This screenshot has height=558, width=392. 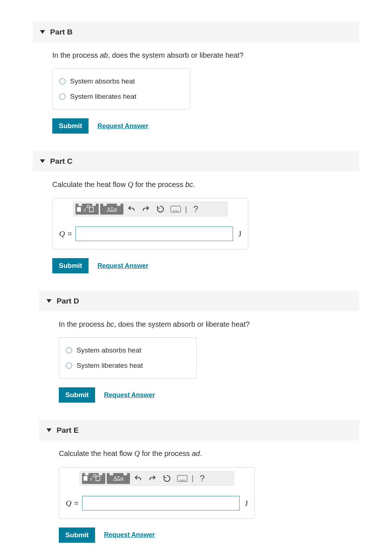 I want to click on part-c-title: Part C, so click(x=61, y=161).